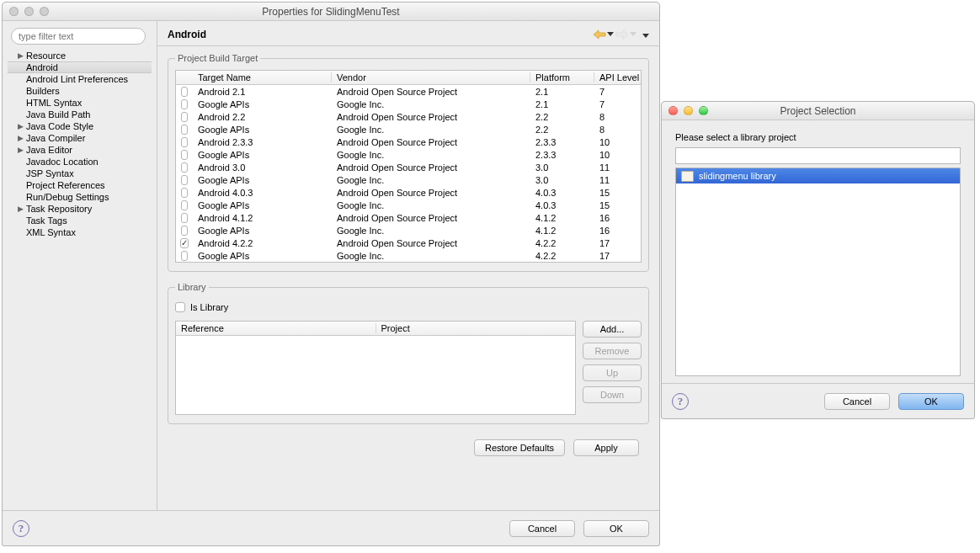 The image size is (980, 553). I want to click on table-row: Google APIsGoogle Inc.4.0.315, so click(408, 205).